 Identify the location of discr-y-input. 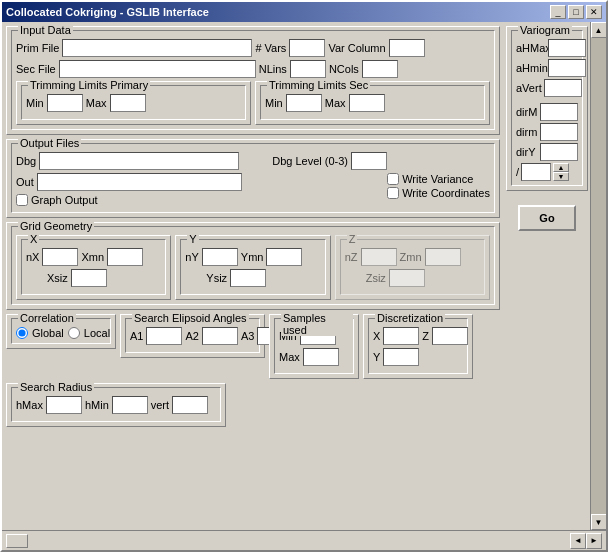
(401, 357).